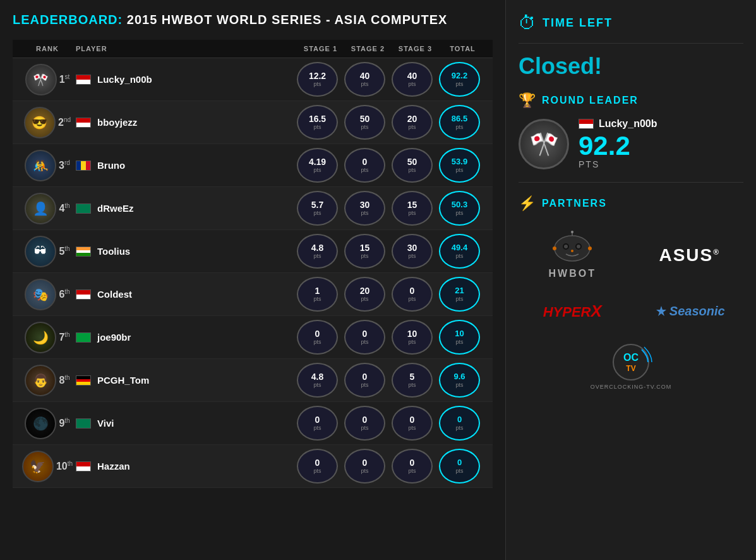 Image resolution: width=756 pixels, height=560 pixels. I want to click on stage3-bubble: 0 pts, so click(412, 466).